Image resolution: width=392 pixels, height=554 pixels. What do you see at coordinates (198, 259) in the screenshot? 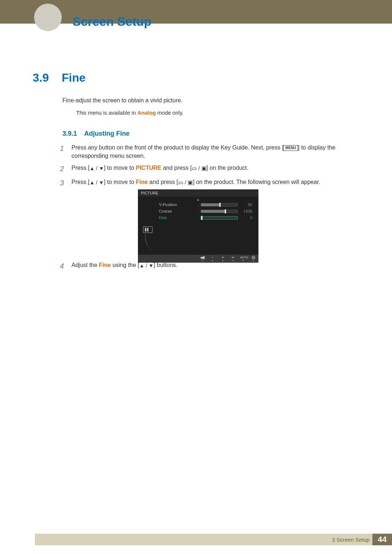
I see `osd-footer: ◀▮▾ −▾ +▾ ↵▾ AUTO▾ ⏻▾` at bounding box center [198, 259].